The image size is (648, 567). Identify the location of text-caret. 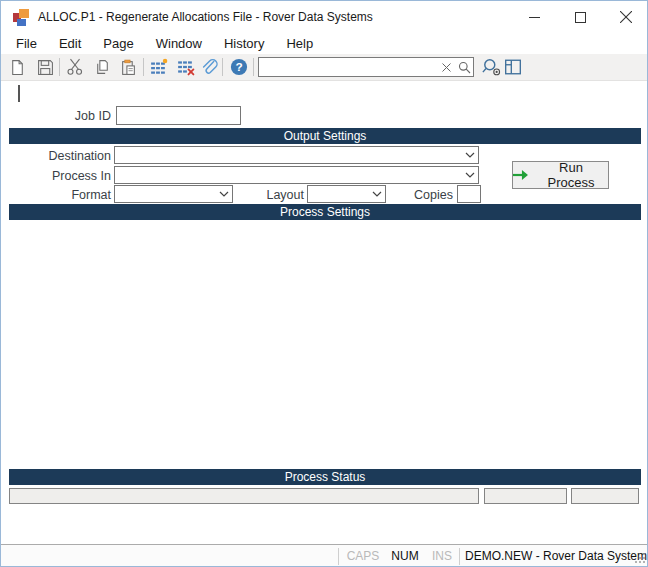
(19, 94).